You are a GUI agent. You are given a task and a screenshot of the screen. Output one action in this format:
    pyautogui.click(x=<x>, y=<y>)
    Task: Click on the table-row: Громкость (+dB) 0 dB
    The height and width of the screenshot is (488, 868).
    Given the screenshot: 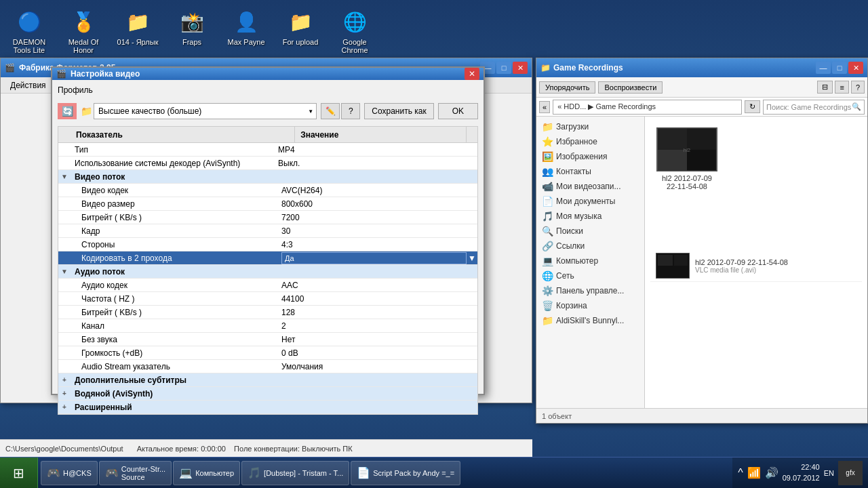 What is the action you would take?
    pyautogui.click(x=268, y=353)
    